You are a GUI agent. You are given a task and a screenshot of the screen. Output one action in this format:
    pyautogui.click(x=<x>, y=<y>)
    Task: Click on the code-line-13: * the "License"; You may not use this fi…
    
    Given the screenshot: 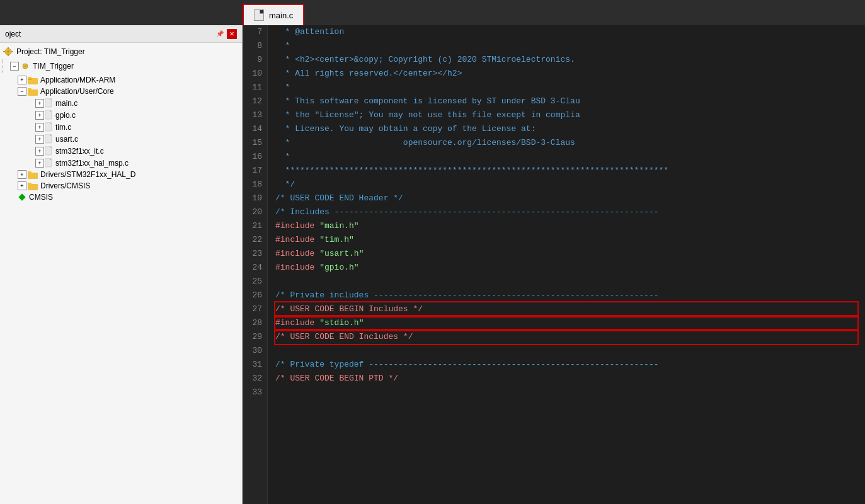 What is the action you would take?
    pyautogui.click(x=566, y=115)
    